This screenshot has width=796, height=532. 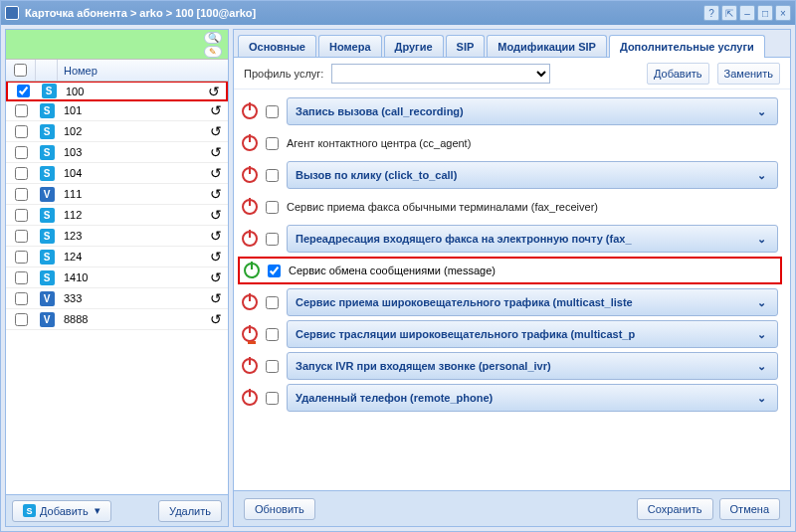 I want to click on service-label: Переадресация входящего факса на электро…, so click(x=464, y=239).